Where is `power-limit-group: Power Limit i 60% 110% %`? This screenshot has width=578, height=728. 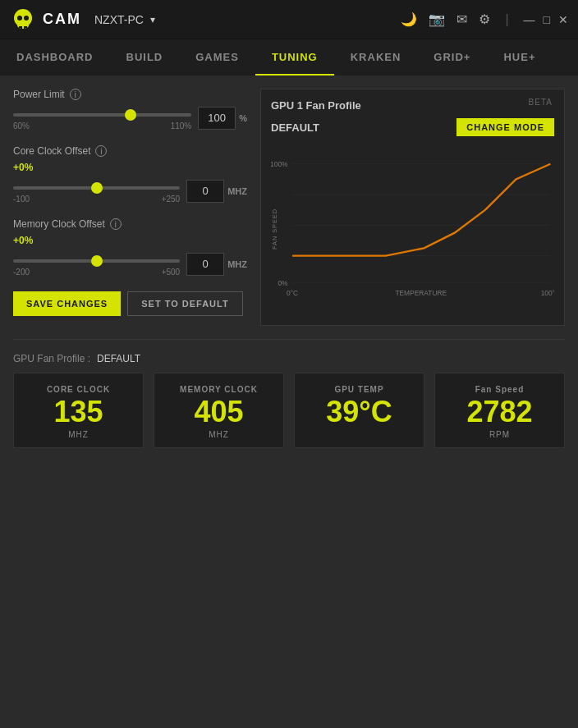
power-limit-group: Power Limit i 60% 110% % is located at coordinates (130, 110).